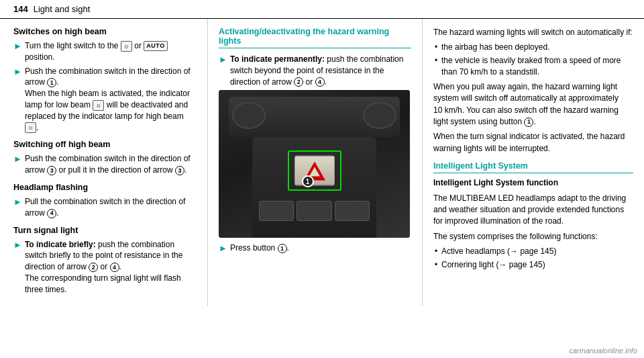  What do you see at coordinates (533, 258) in the screenshot?
I see `ils-bullets-list: Active headlamps (→ page 145) Cornering …` at bounding box center [533, 258].